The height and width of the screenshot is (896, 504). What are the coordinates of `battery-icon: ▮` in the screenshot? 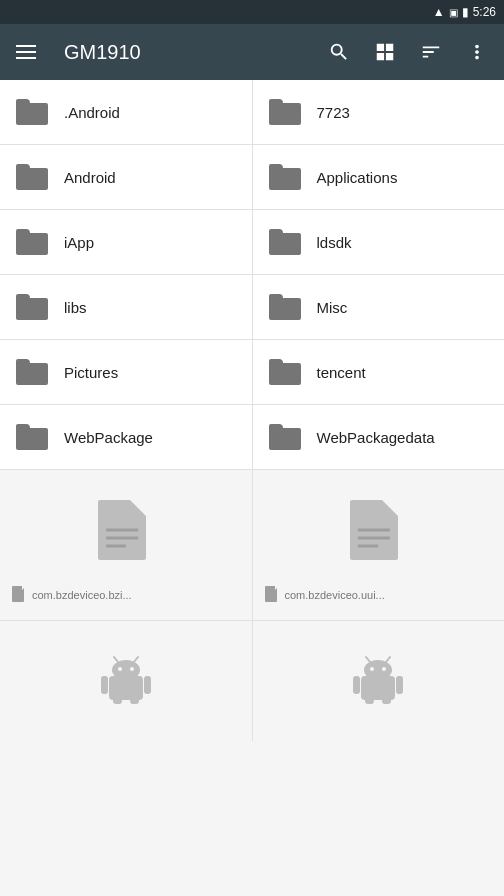 It's located at (466, 12).